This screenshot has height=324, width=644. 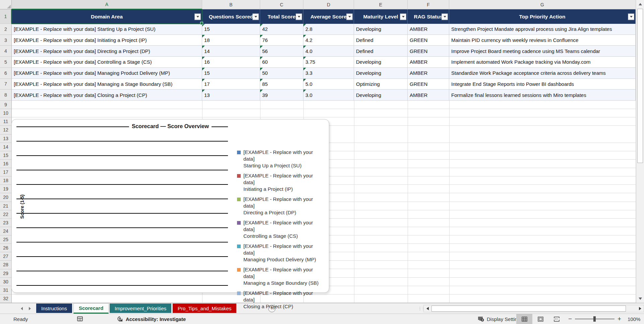 What do you see at coordinates (542, 40) in the screenshot?
I see `cell-G3: Maintain PID currency with weekly review…` at bounding box center [542, 40].